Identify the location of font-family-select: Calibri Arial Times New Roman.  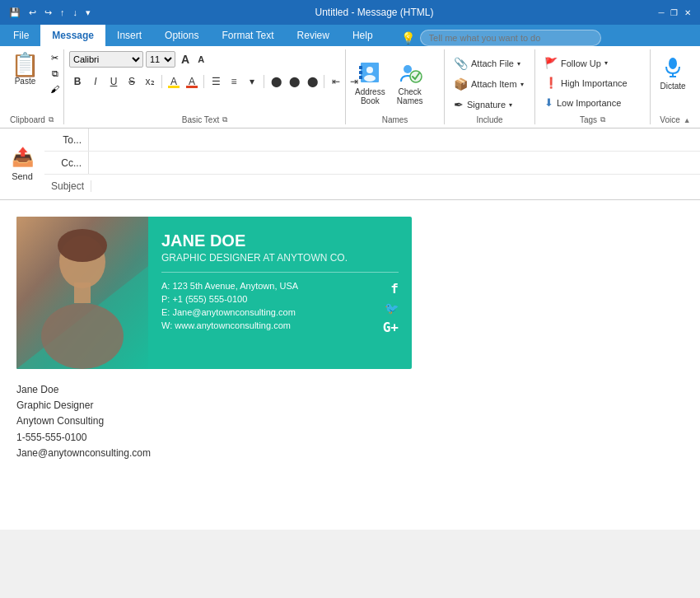
(106, 59).